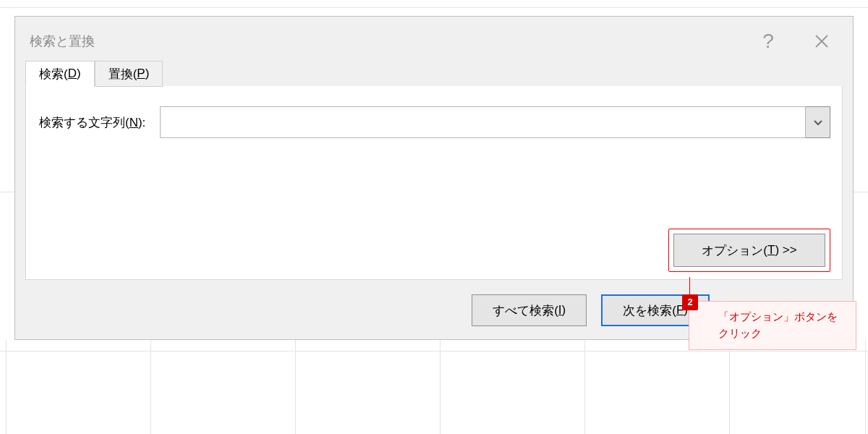  Describe the element at coordinates (483, 122) in the screenshot. I see `search-input` at that location.